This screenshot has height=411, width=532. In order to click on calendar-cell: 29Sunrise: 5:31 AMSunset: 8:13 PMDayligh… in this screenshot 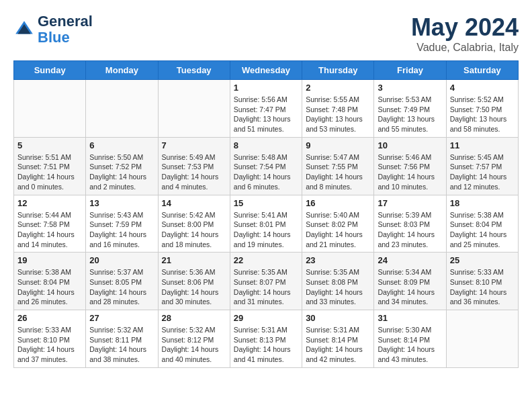, I will do `click(266, 339)`.